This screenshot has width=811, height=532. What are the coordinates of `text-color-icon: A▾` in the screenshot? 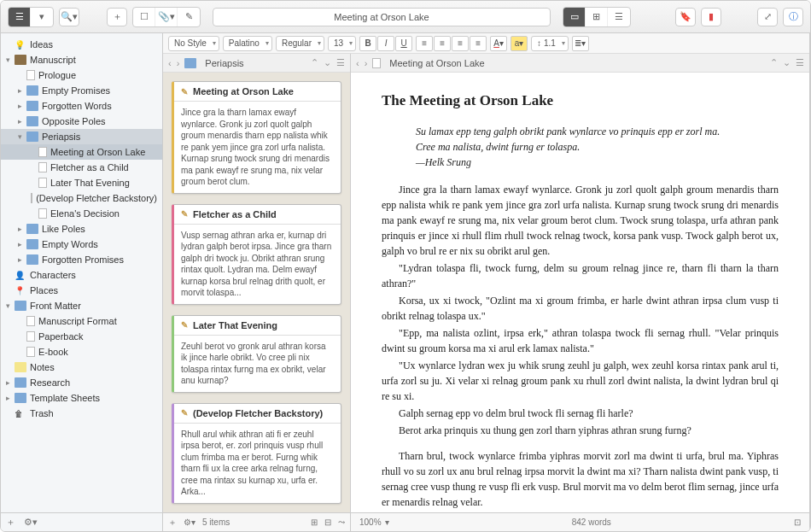 It's located at (499, 44).